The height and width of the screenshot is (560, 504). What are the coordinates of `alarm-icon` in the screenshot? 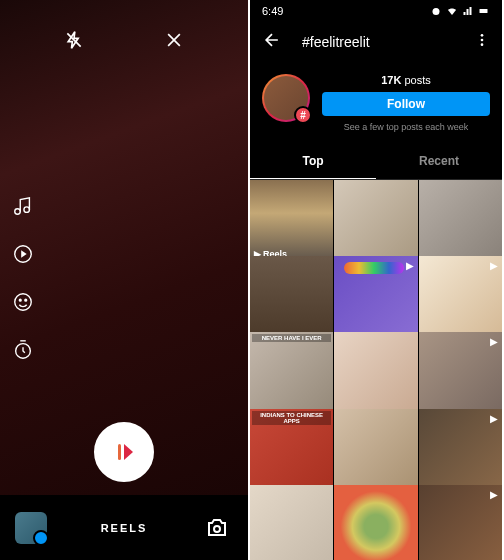 It's located at (436, 11).